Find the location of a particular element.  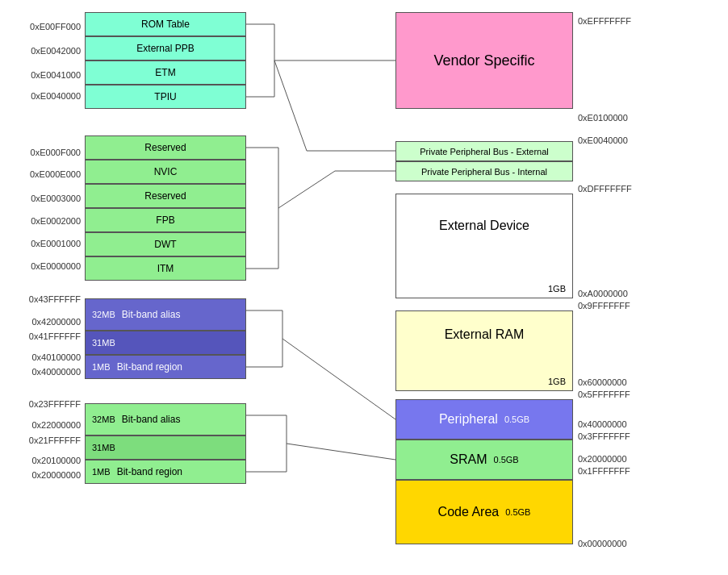

block-peripheral: Peripheral 0.5GB is located at coordinates (484, 419).